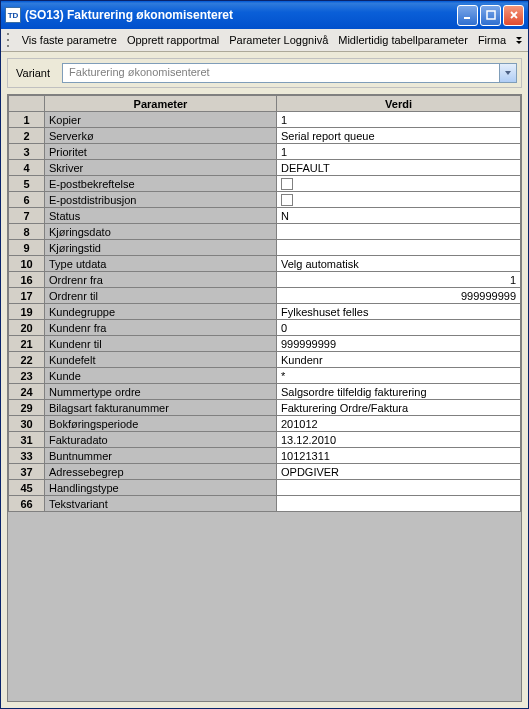 The width and height of the screenshot is (529, 709). What do you see at coordinates (27, 296) in the screenshot?
I see `row-number-cell: 17` at bounding box center [27, 296].